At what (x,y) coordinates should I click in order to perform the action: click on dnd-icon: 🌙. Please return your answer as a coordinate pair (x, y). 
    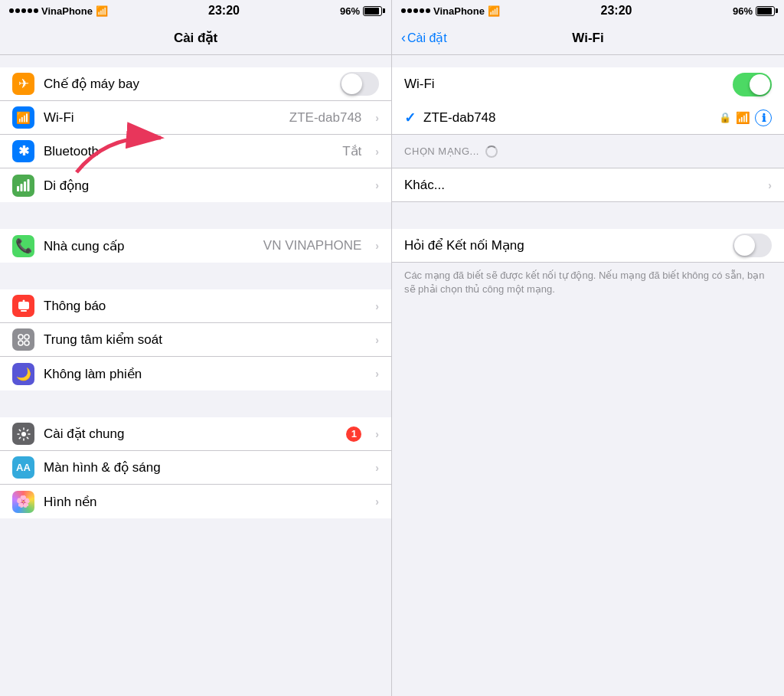
    Looking at the image, I should click on (23, 374).